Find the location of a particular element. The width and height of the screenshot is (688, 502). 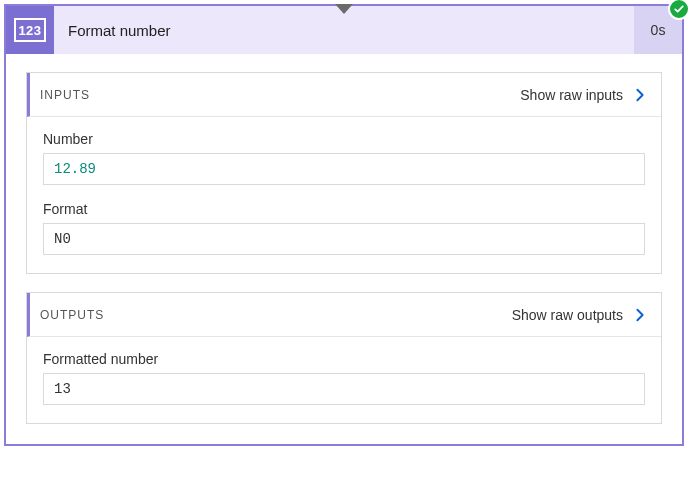

action-icon-text: 123 is located at coordinates (30, 30).